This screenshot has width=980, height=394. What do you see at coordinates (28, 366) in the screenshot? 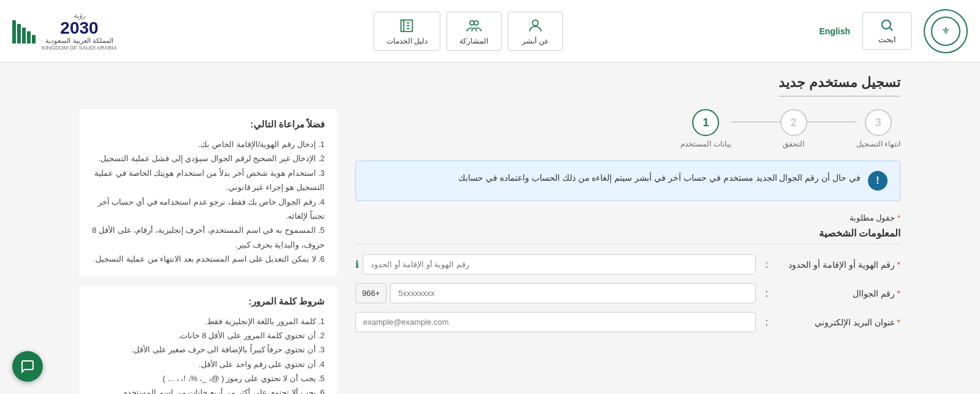
I see `chat-icon` at bounding box center [28, 366].